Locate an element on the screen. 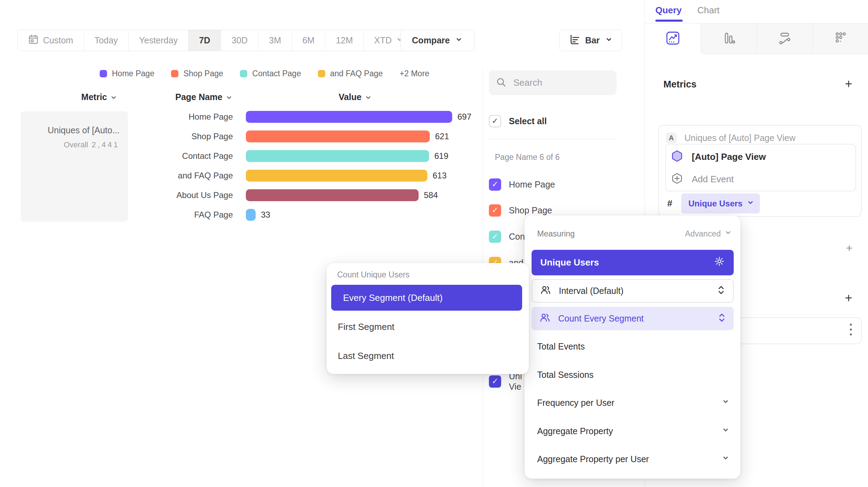 The image size is (868, 487). kebab-menu-icon is located at coordinates (851, 330).